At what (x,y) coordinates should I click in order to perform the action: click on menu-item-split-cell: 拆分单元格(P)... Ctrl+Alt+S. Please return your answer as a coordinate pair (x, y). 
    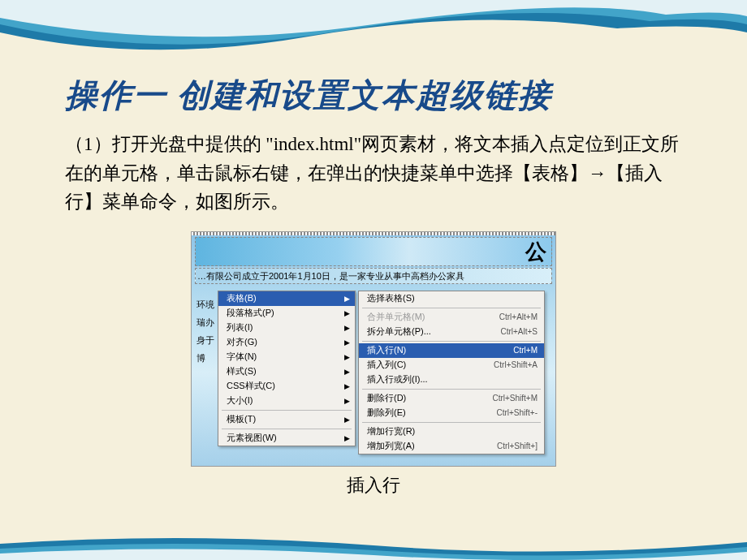
    Looking at the image, I should click on (451, 332).